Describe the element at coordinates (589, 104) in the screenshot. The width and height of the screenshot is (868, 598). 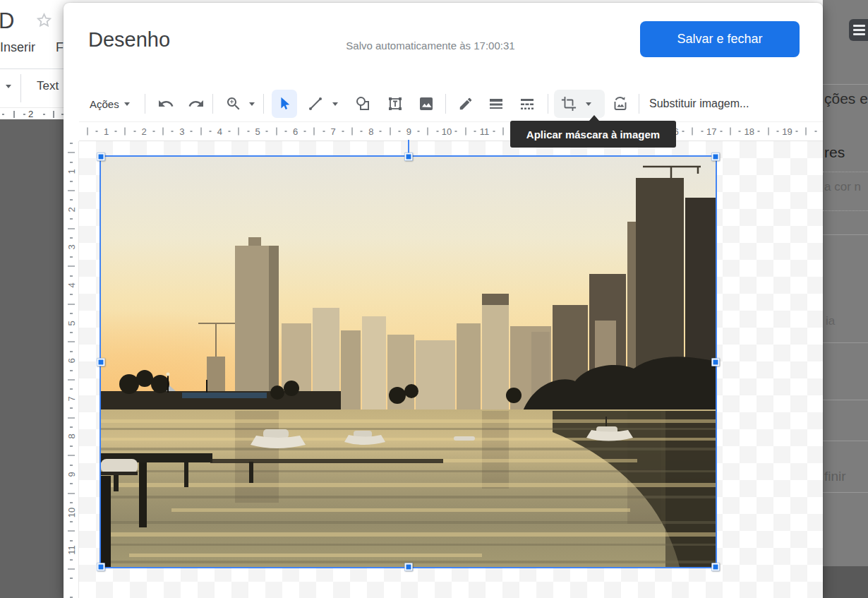
I see `mask-dropdown` at that location.